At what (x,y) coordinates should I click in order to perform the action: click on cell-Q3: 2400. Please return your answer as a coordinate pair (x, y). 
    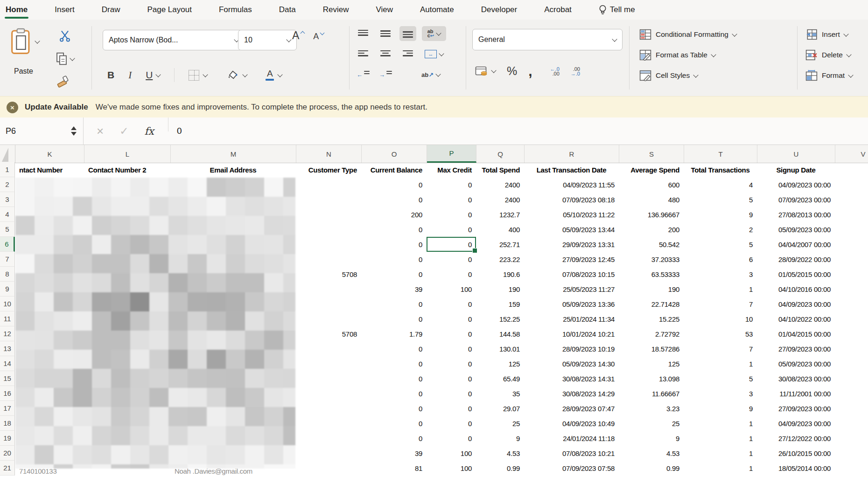
    Looking at the image, I should click on (500, 200).